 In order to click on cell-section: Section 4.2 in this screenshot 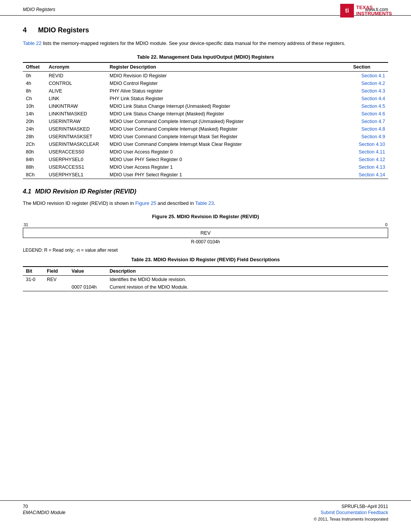, I will do `click(369, 83)`.